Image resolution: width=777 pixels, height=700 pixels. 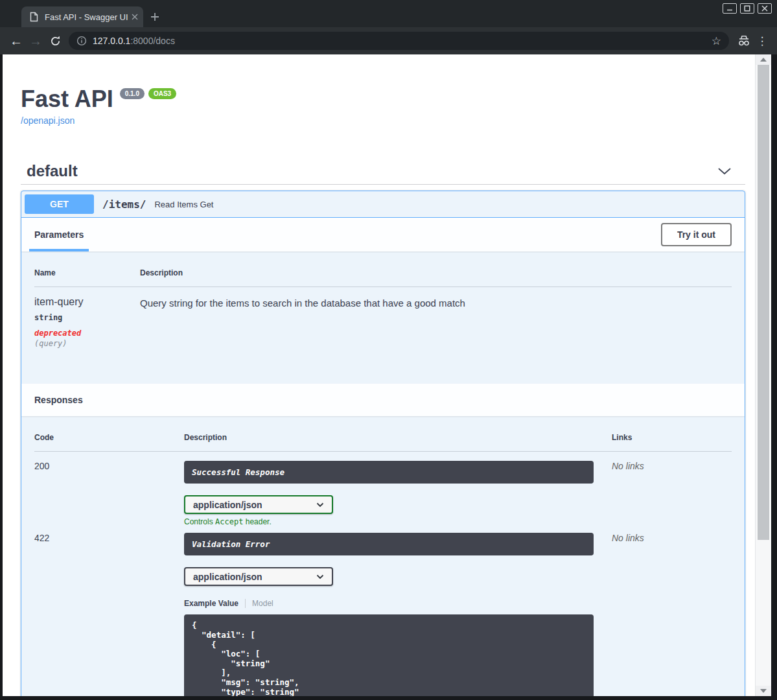 What do you see at coordinates (383, 99) in the screenshot?
I see `api-info: Fast API 0.1.0 OAS3` at bounding box center [383, 99].